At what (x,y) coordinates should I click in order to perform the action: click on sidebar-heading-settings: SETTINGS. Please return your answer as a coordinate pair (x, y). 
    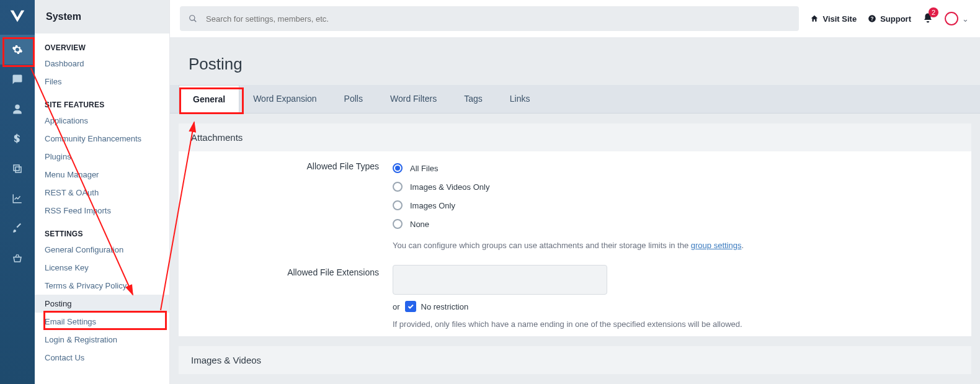
    Looking at the image, I should click on (102, 230).